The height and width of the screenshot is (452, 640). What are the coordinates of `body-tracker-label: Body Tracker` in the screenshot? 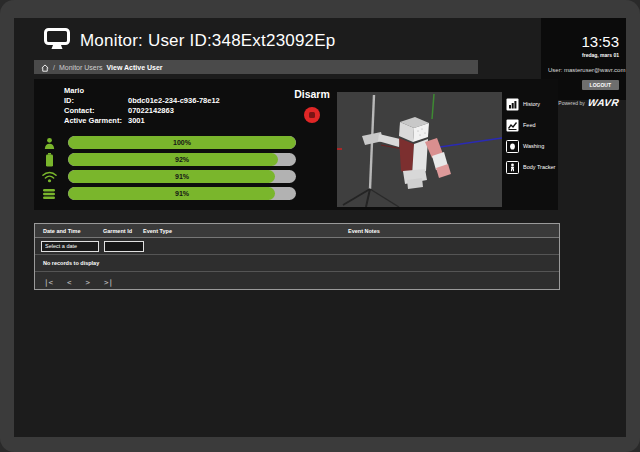 It's located at (539, 167).